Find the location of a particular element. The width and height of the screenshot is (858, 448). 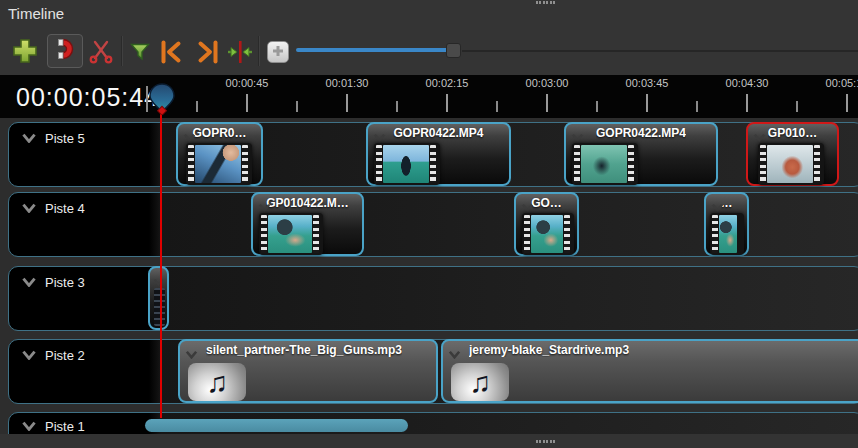

clip-label: silent_partner-The_Big_Guns.mp3 is located at coordinates (304, 350).